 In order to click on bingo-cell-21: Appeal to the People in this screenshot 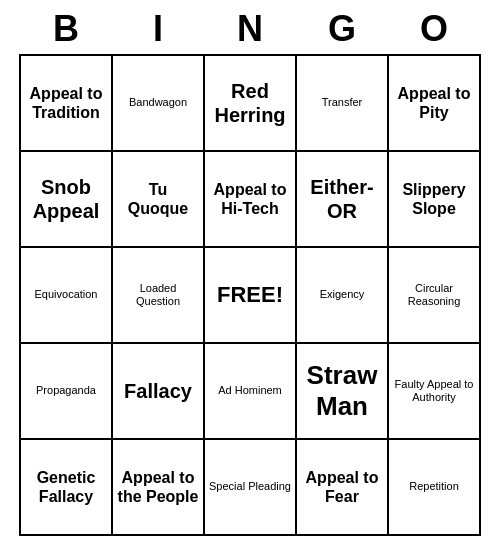, I will do `click(159, 488)`.